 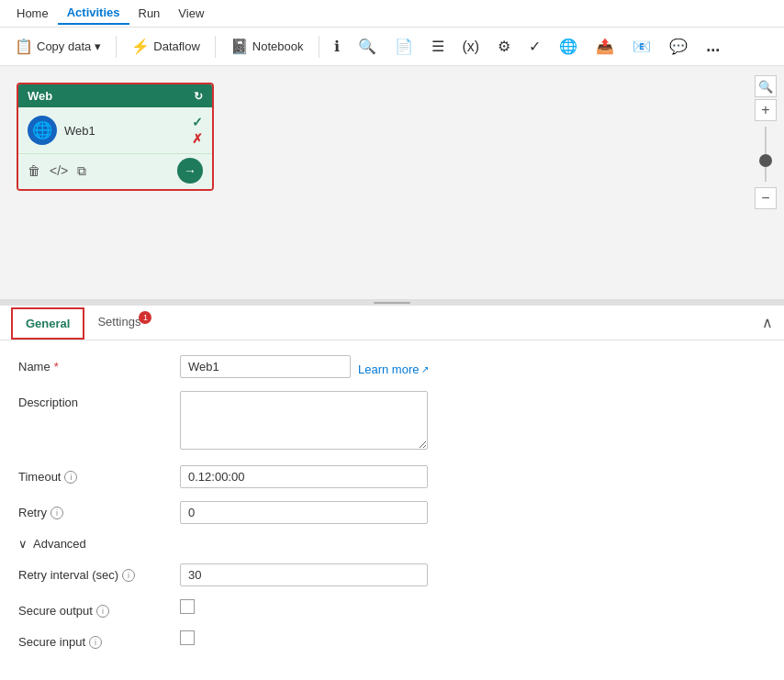 I want to click on retry-control-wrap, so click(x=304, y=512).